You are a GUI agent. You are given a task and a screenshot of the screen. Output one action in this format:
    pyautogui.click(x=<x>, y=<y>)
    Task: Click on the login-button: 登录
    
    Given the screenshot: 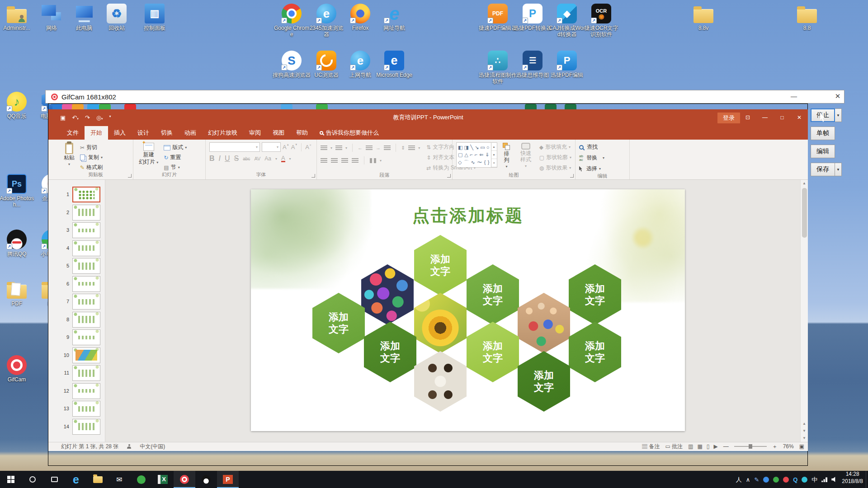 What is the action you would take?
    pyautogui.click(x=729, y=118)
    